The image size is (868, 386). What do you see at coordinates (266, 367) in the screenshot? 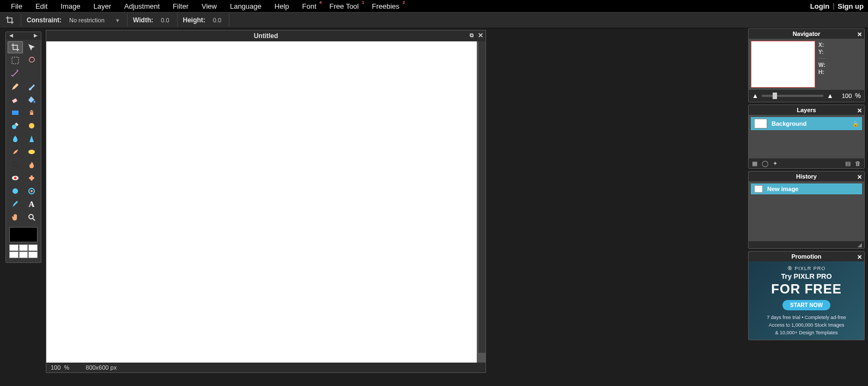
I see `canvas-statusbar: 100 % 800x600 px` at bounding box center [266, 367].